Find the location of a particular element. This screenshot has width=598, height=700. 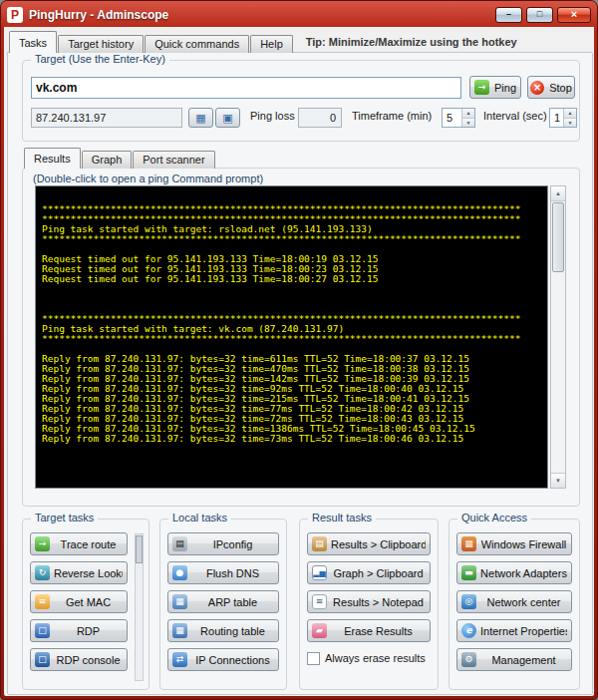

local-tasks-group: Local tasks IPconfig Flush DNS ARP table is located at coordinates (223, 604).